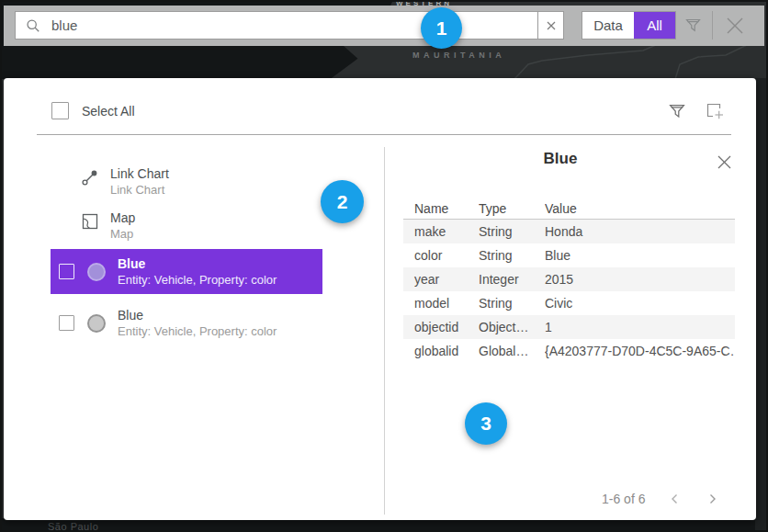 The height and width of the screenshot is (532, 768). What do you see at coordinates (654, 26) in the screenshot?
I see `scope-option-all: All` at bounding box center [654, 26].